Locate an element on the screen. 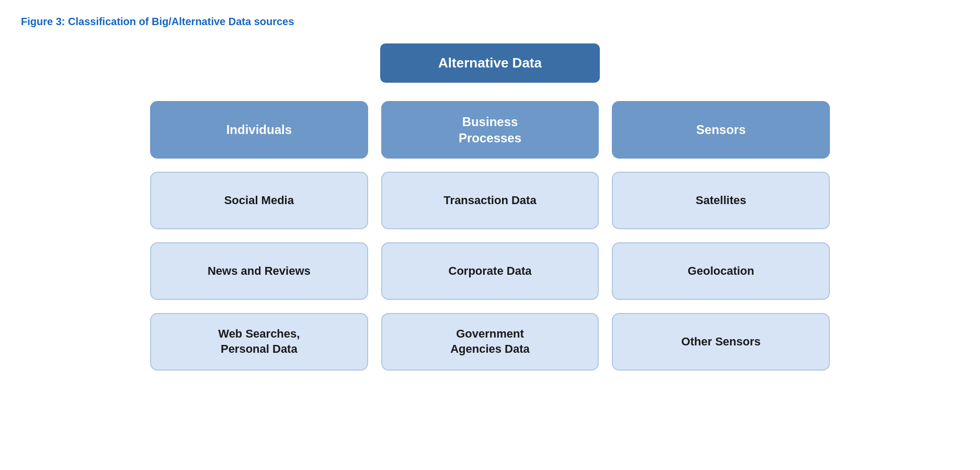  box-satellites: Satellites is located at coordinates (721, 200).